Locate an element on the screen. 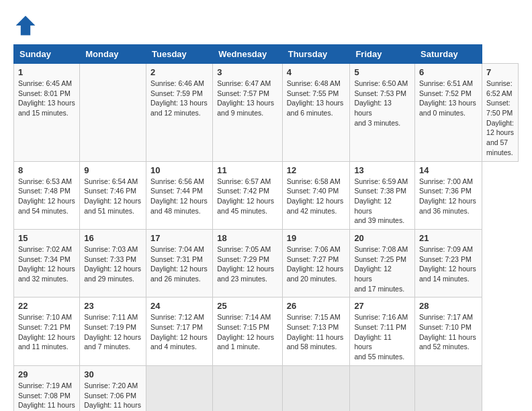  day-number: 6 is located at coordinates (449, 73).